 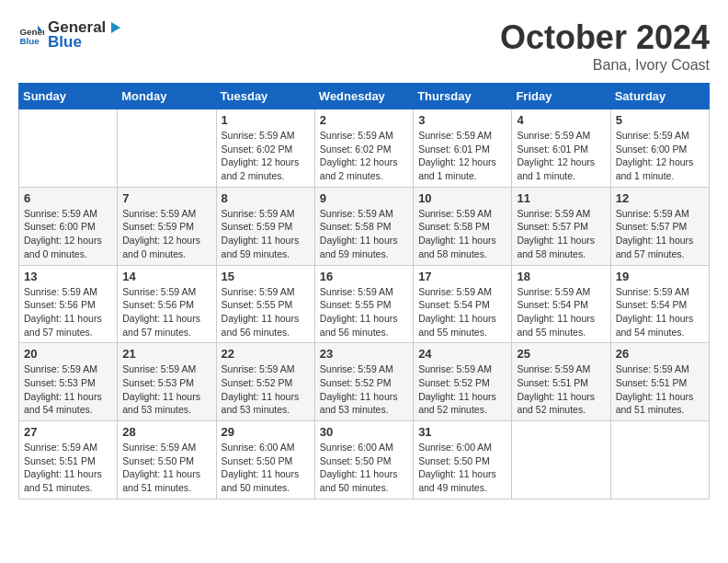 I want to click on svg-text: Blue, so click(x=29, y=40).